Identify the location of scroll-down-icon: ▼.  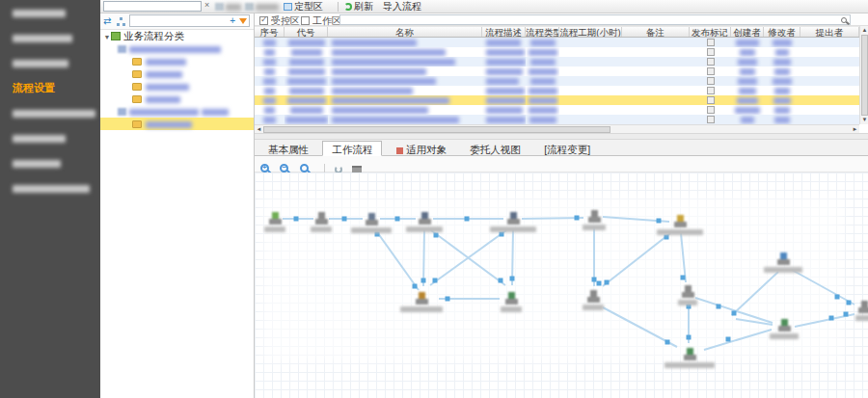
(864, 119).